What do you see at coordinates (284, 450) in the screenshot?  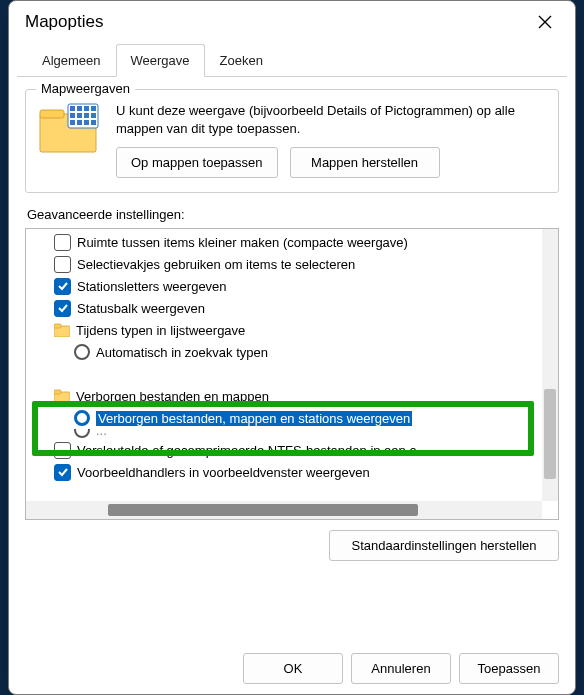 I see `tree-row: Versleutelde of gecomprimeerde NTFS-best…` at bounding box center [284, 450].